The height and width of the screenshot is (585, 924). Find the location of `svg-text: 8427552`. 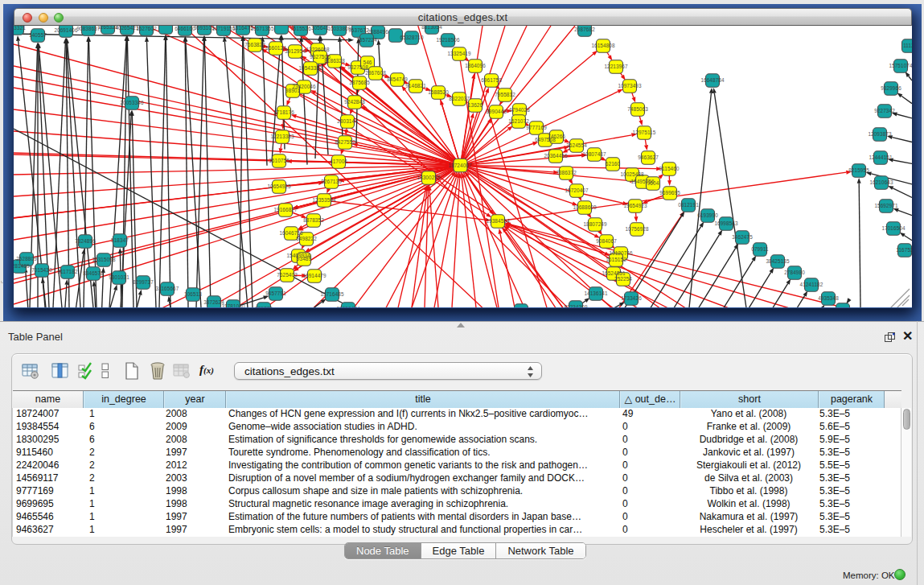

svg-text: 8427552 is located at coordinates (345, 142).